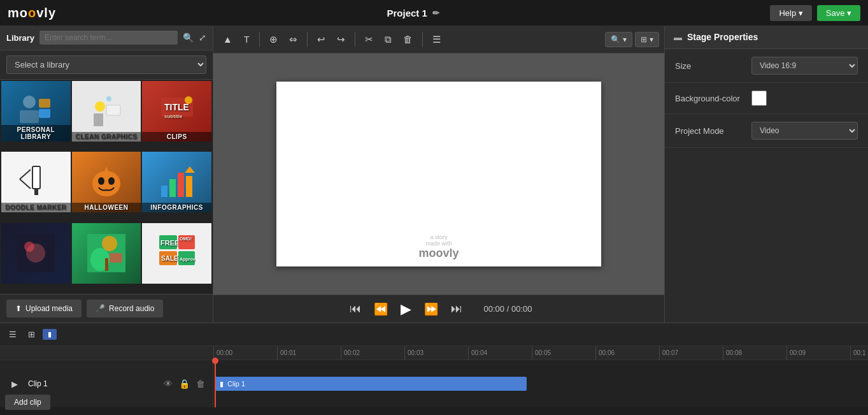 This screenshot has width=868, height=415. Describe the element at coordinates (805, 131) in the screenshot. I see `project-mode-select: Video` at that location.